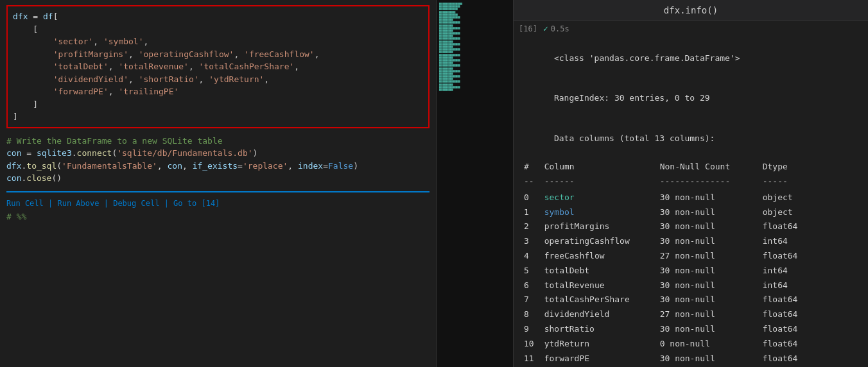 The height and width of the screenshot is (367, 868). What do you see at coordinates (661, 175) in the screenshot?
I see `info-table: # Column Non-Null Count Dtype -- ------ …` at bounding box center [661, 175].